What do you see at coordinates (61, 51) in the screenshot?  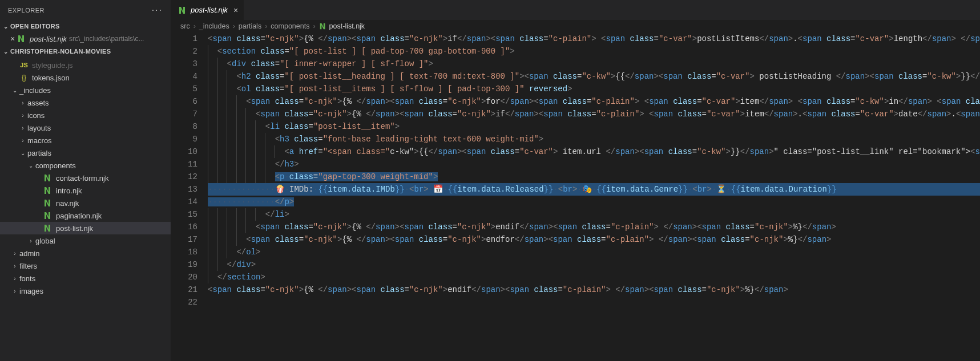 I see `project-name: CHRISTOPHER-NOLAN-MOVIES` at bounding box center [61, 51].